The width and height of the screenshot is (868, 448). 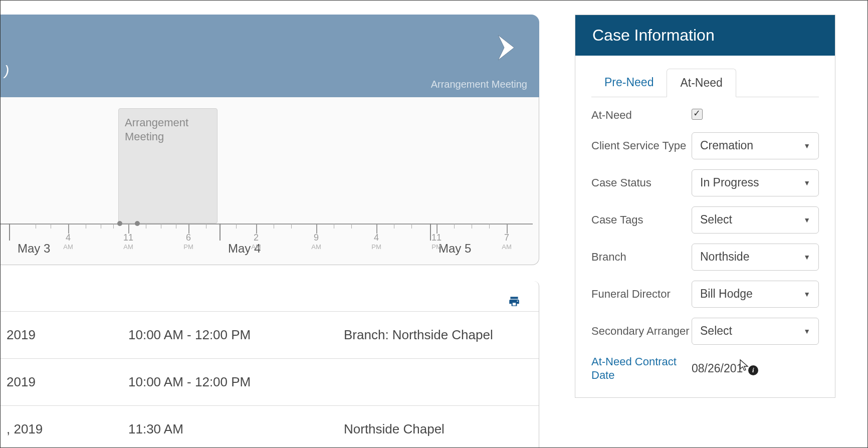 I want to click on detail-row: 2019 10:00 AM - 12:00 PM, so click(x=270, y=382).